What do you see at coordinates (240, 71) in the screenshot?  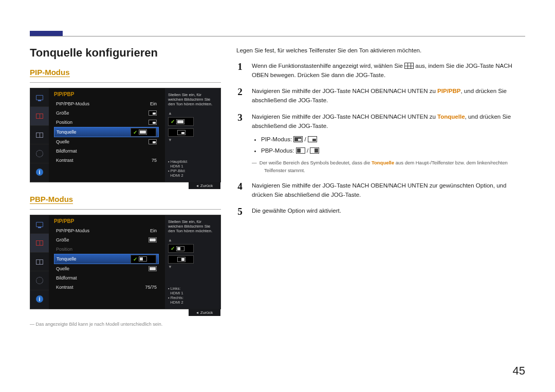 I see `step-number: 1` at bounding box center [240, 71].